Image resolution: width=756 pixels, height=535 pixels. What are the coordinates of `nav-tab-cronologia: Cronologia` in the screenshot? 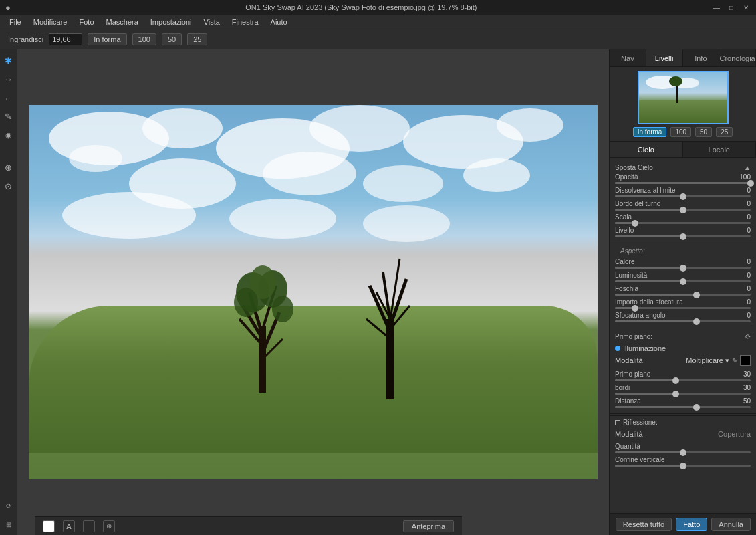 It's located at (738, 58).